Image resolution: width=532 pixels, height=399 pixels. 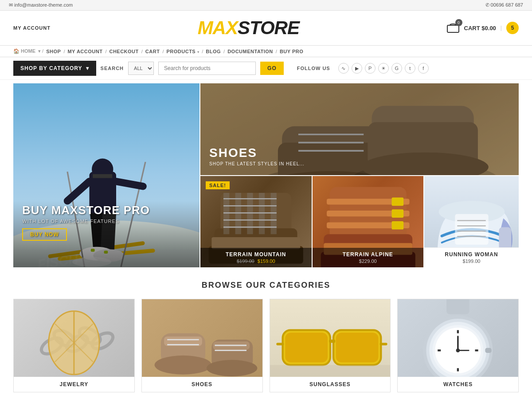 What do you see at coordinates (266, 5) in the screenshot?
I see `topbar: ✉ info@maxstore-theme.com ✆ 00696 687 68…` at bounding box center [266, 5].